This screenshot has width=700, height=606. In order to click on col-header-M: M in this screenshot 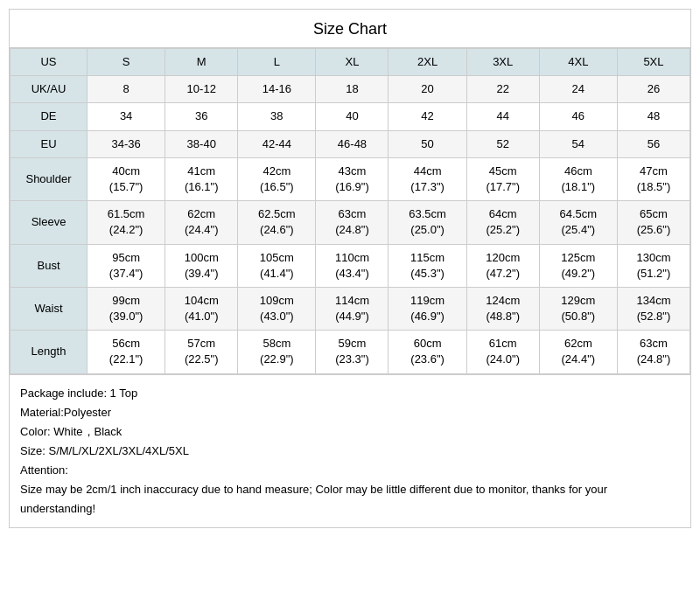, I will do `click(201, 63)`.